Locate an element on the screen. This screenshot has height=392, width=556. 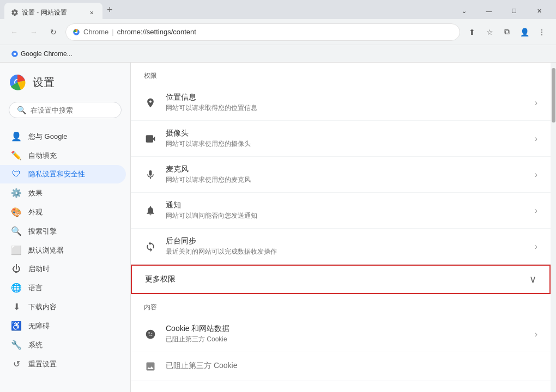
reset-icon: ↺ is located at coordinates (16, 364).